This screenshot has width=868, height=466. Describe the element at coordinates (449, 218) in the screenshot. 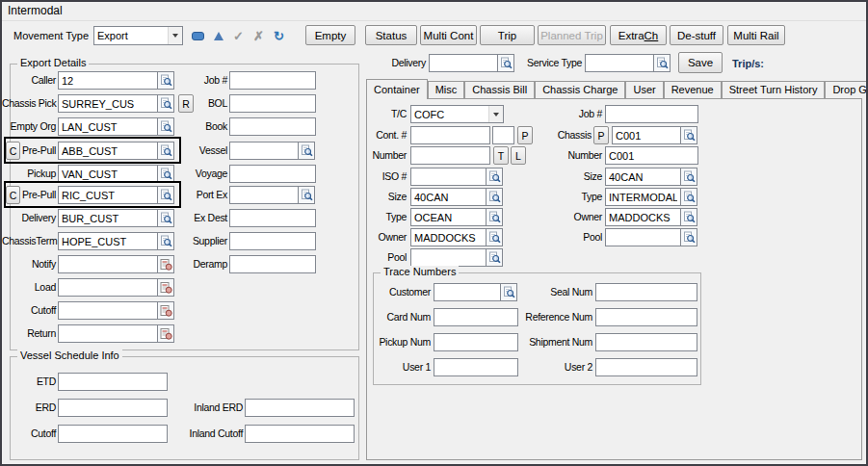

I see `container-type-input` at that location.